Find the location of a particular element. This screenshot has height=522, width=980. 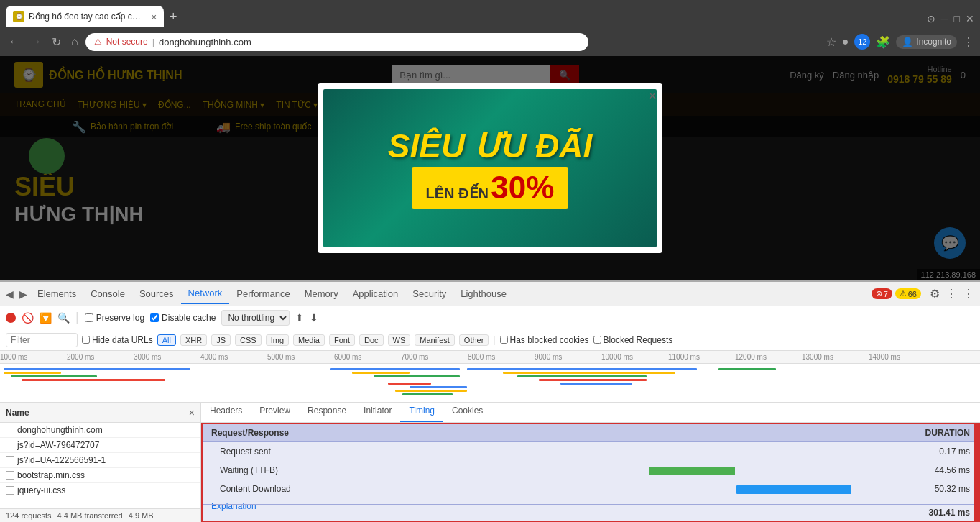

filter-sep: | is located at coordinates (494, 340).